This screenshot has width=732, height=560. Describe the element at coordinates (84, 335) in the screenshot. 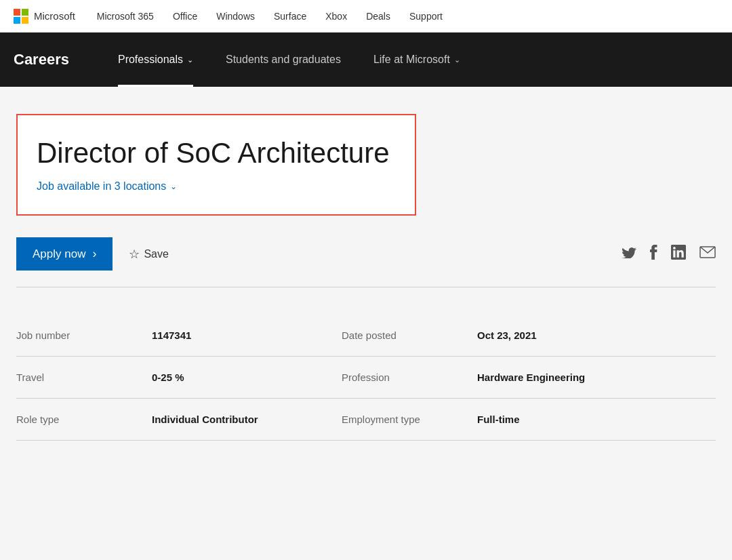

I see `job-number-label: Job number` at that location.